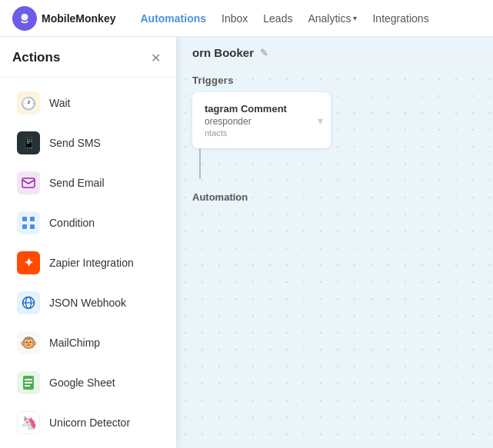 This screenshot has height=448, width=493. Describe the element at coordinates (28, 343) in the screenshot. I see `mailchimp-icon: 🐵` at that location.